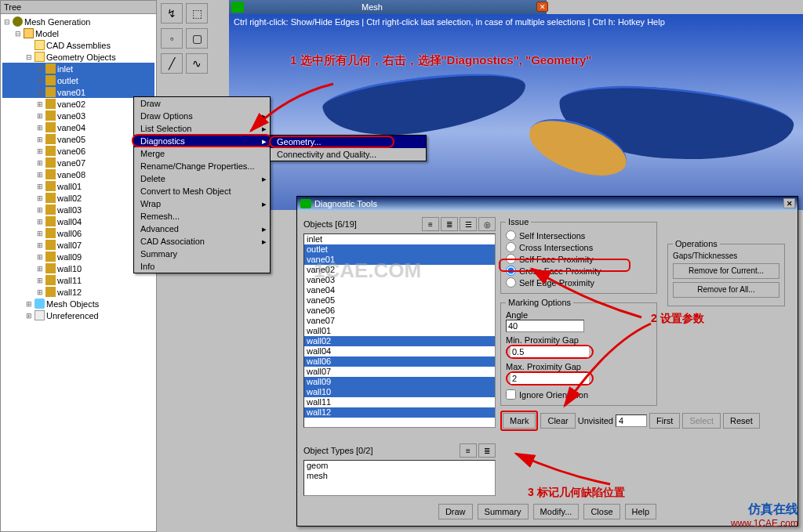  I want to click on ctx-convert-to-mesh-object: Convert to Mesh Object, so click(202, 191).